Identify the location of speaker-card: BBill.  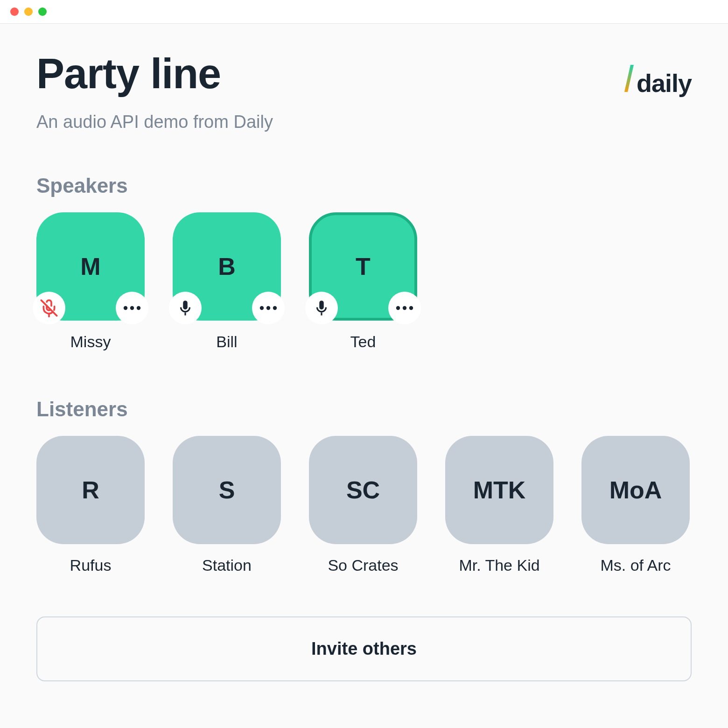
(227, 282).